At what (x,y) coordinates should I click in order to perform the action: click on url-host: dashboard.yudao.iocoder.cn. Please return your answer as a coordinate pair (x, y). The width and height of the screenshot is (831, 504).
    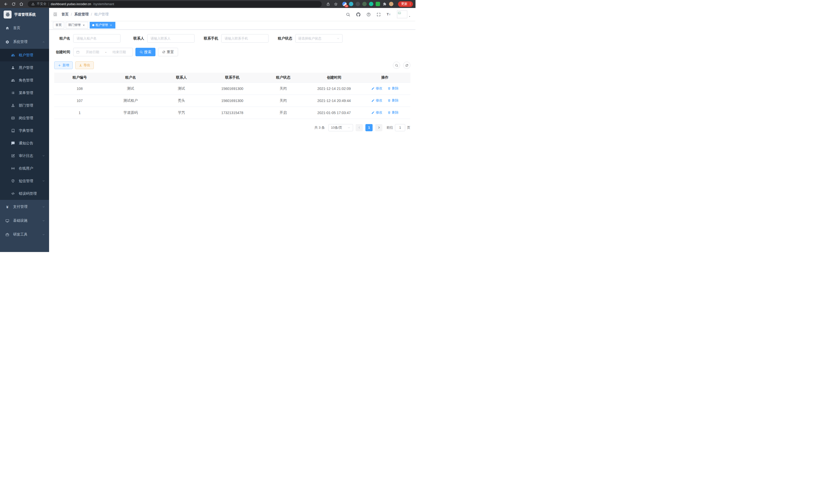
    Looking at the image, I should click on (71, 4).